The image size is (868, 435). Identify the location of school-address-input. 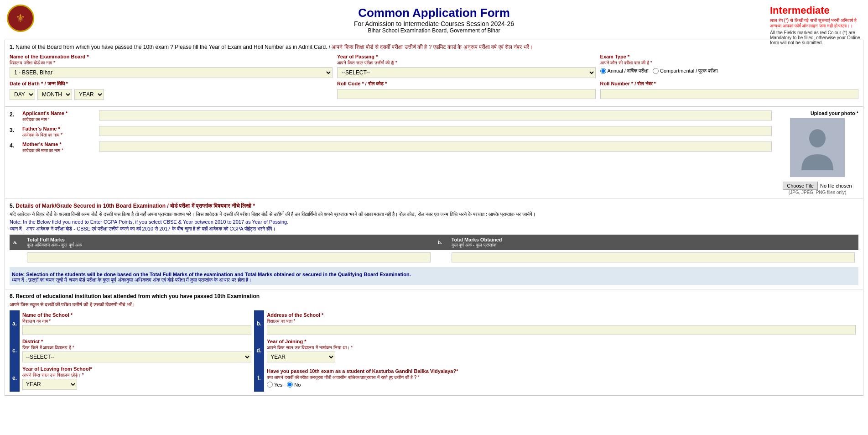
(561, 330).